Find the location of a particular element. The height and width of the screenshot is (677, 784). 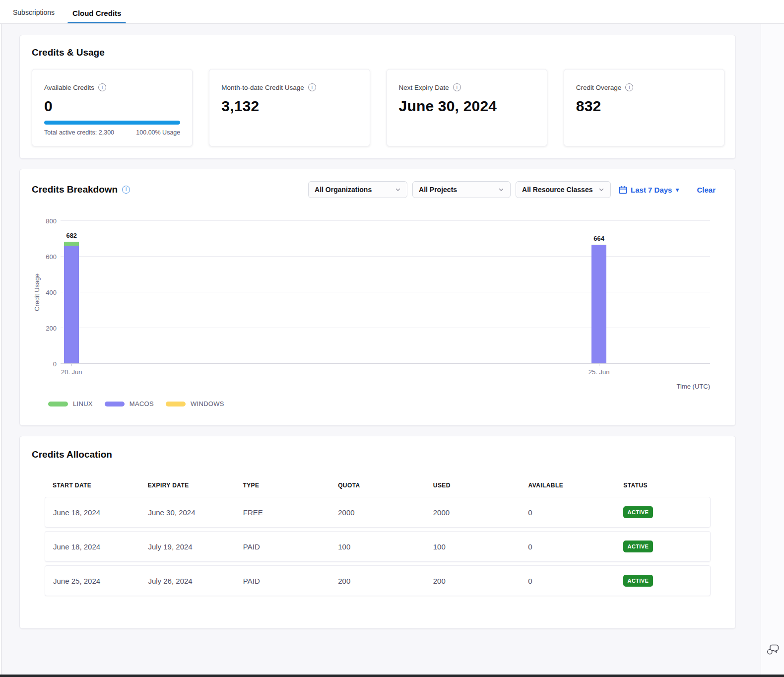

legend-item-windows: WINDOWS is located at coordinates (195, 404).